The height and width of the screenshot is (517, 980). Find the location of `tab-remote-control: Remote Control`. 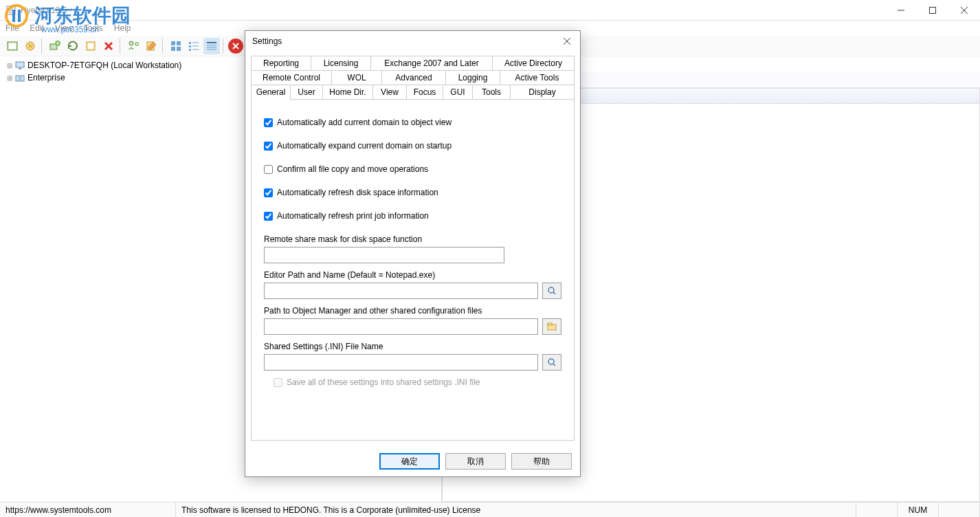

tab-remote-control: Remote Control is located at coordinates (291, 77).